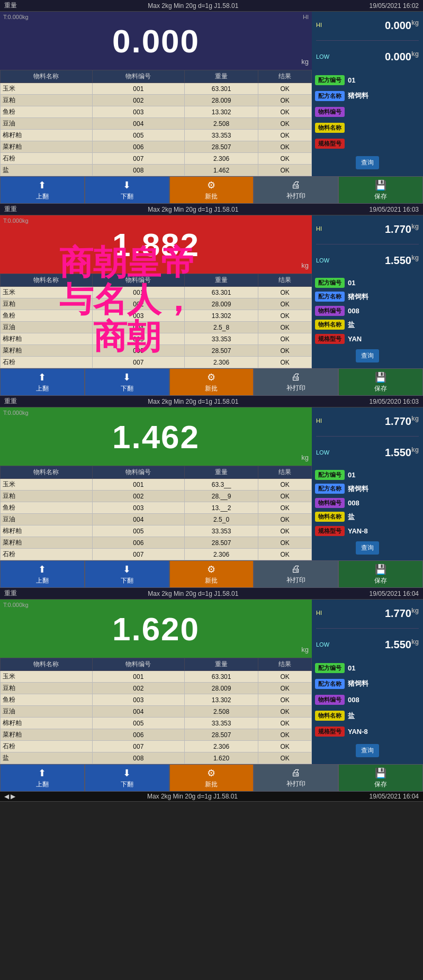  What do you see at coordinates (138, 735) in the screenshot?
I see `table-cell: 006` at bounding box center [138, 735].